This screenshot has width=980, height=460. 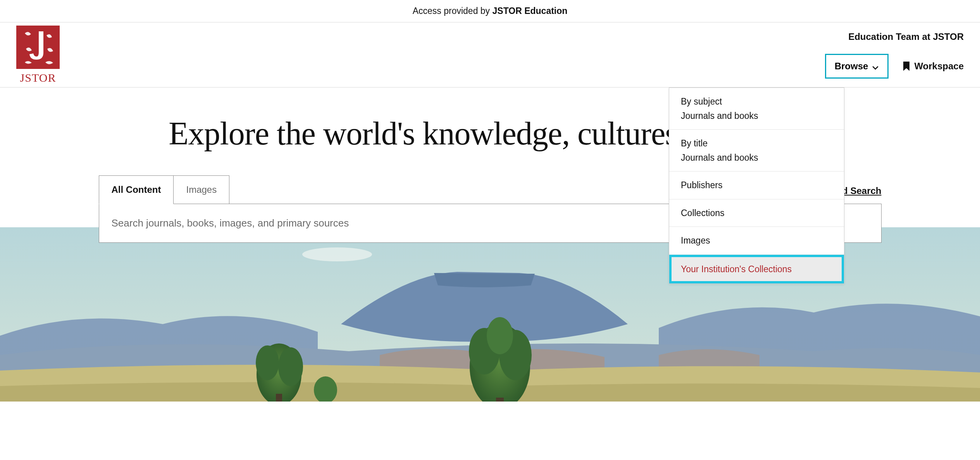 I want to click on browse-dropdown-button: Browse, so click(x=857, y=66).